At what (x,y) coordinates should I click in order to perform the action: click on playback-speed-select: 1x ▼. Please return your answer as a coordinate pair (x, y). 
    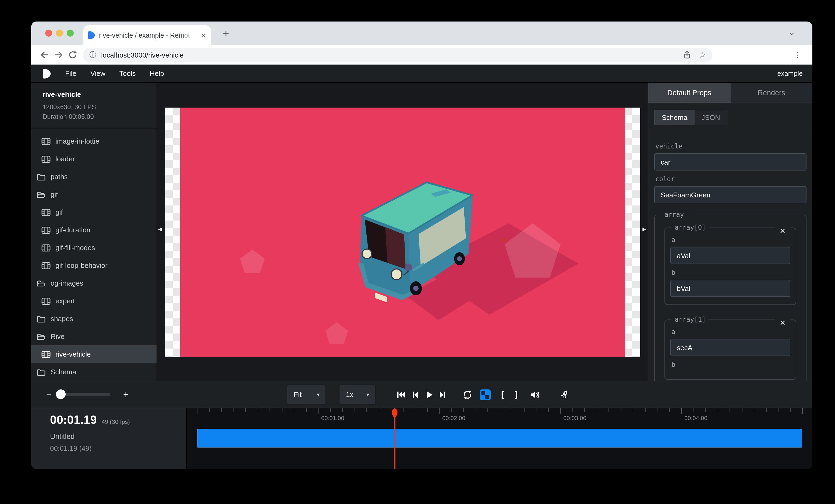
    Looking at the image, I should click on (357, 394).